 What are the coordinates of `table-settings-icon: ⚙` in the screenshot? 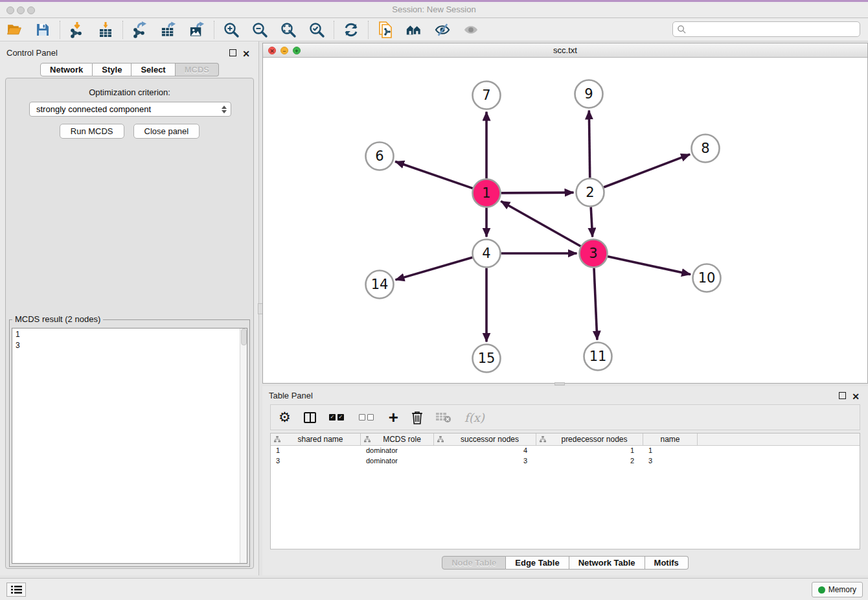 It's located at (285, 417).